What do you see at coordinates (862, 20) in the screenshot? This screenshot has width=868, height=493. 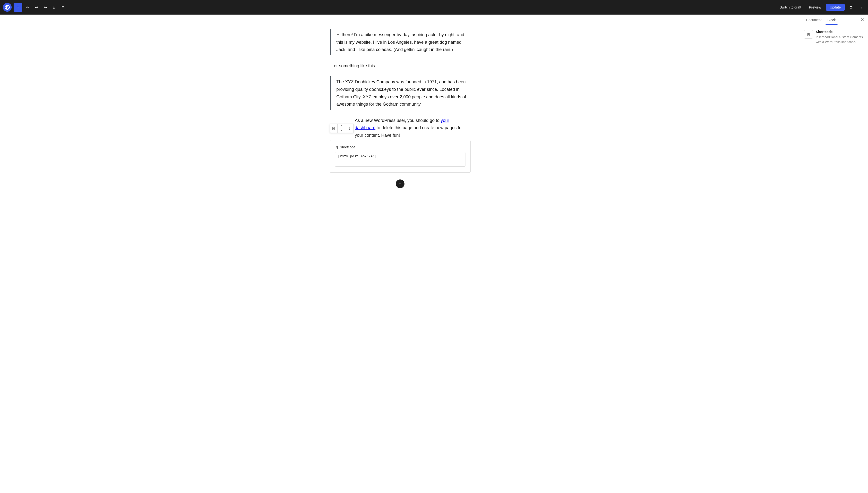 I see `sidebar-close-button: ✕` at bounding box center [862, 20].